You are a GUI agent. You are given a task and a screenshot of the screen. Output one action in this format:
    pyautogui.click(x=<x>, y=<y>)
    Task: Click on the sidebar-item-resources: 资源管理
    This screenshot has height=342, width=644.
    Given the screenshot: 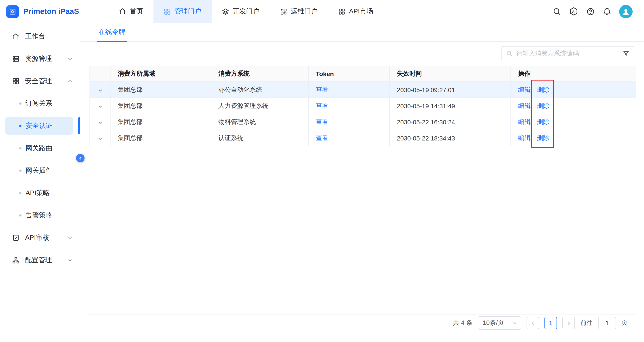 What is the action you would take?
    pyautogui.click(x=40, y=58)
    